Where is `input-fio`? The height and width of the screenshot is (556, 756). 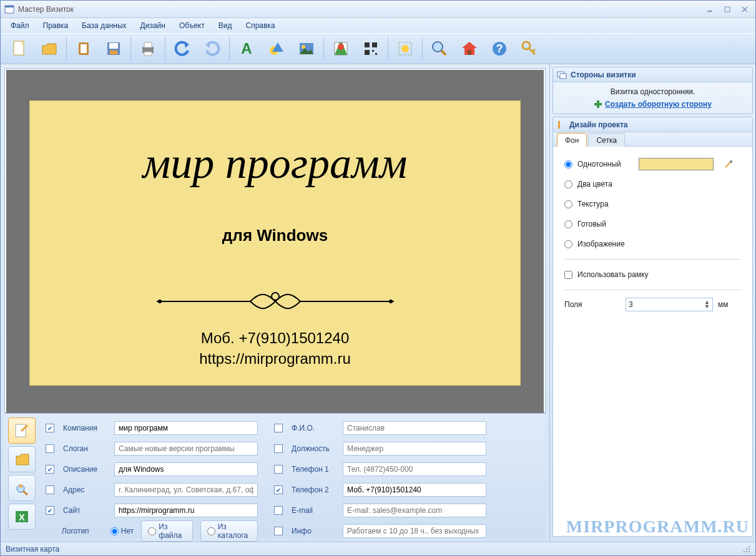 input-fio is located at coordinates (415, 428).